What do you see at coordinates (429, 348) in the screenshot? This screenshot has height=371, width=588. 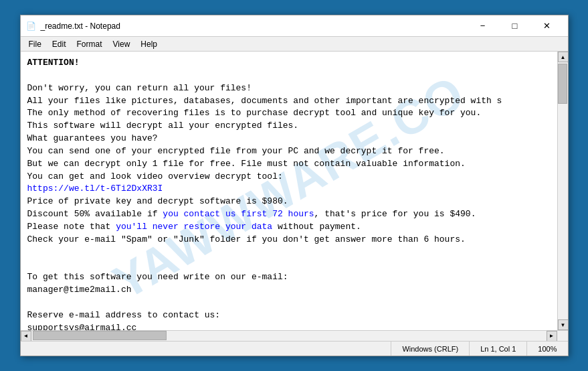 I see `status-line-ending: Windows (CRLF)` at bounding box center [429, 348].